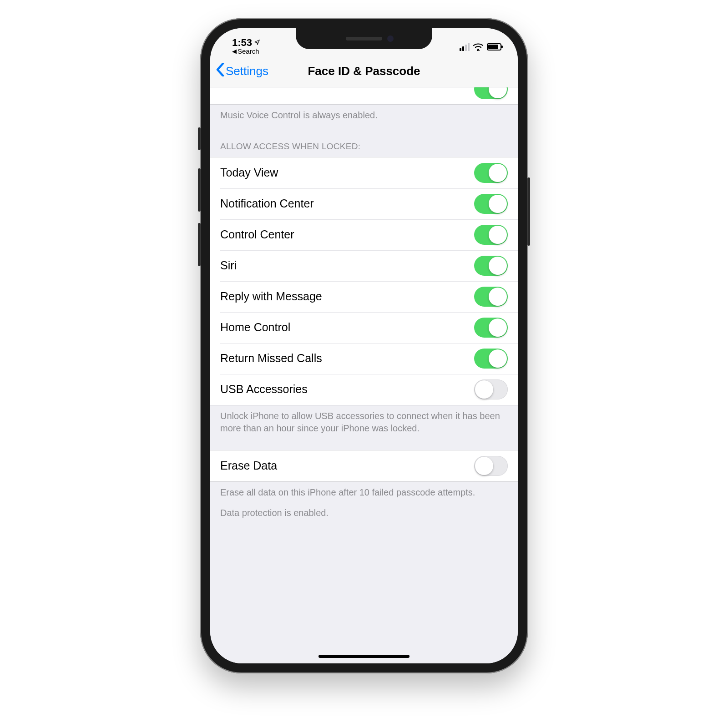 The width and height of the screenshot is (728, 728). Describe the element at coordinates (364, 466) in the screenshot. I see `erase-data-group: Erase Data` at that location.